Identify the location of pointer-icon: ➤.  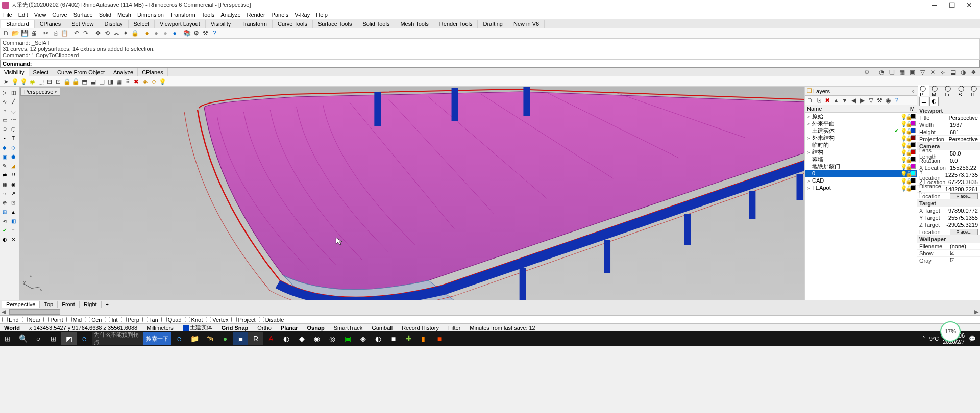
(6, 82).